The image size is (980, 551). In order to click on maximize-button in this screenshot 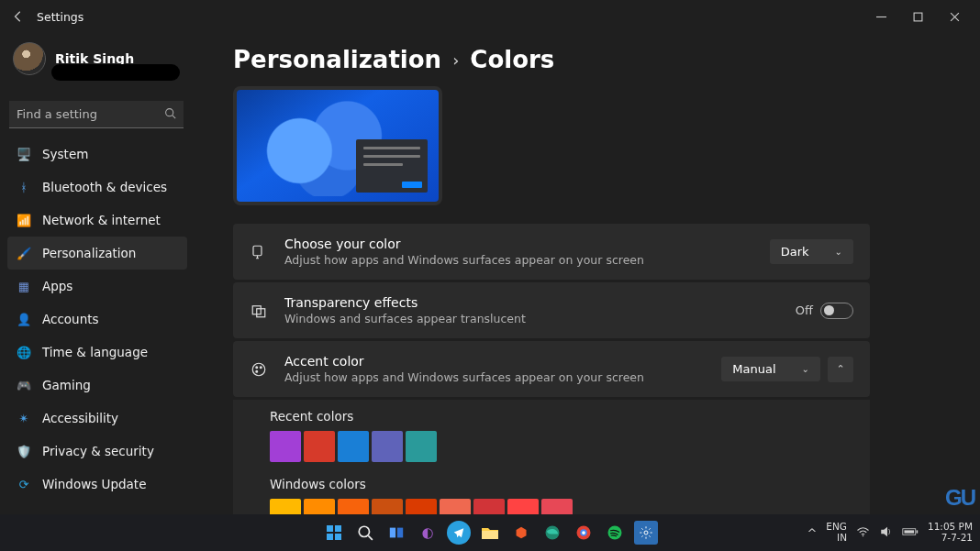, I will do `click(918, 17)`.